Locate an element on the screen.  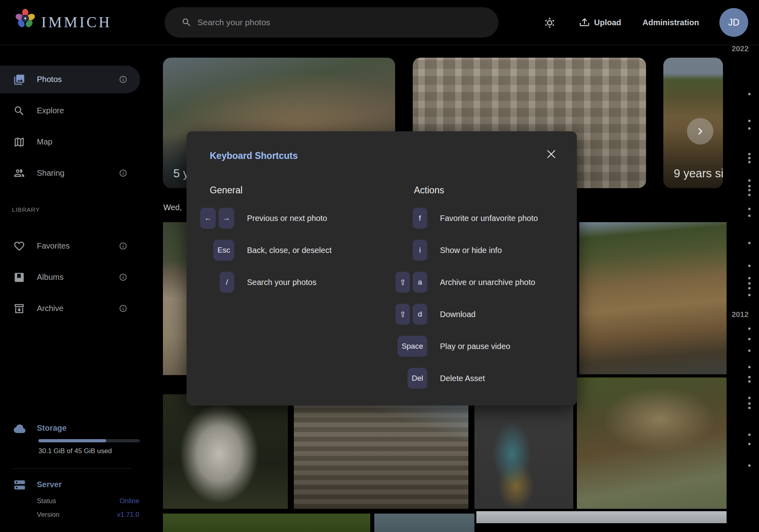
key-cap: Space is located at coordinates (412, 346).